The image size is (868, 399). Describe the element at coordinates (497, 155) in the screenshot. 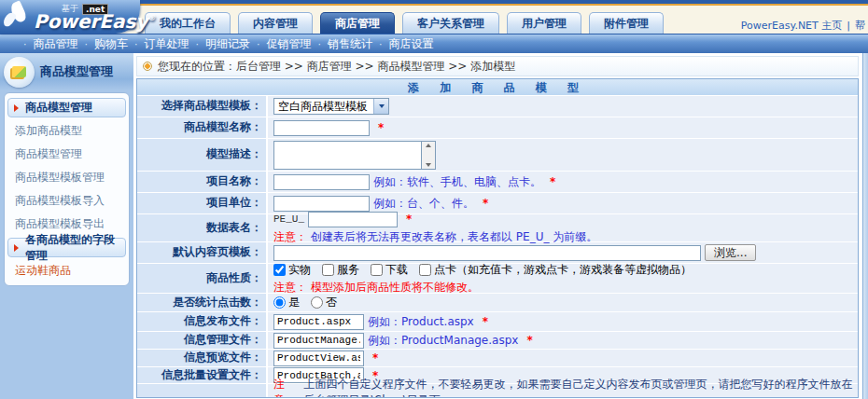

I see `row-description: 模型描述：` at that location.